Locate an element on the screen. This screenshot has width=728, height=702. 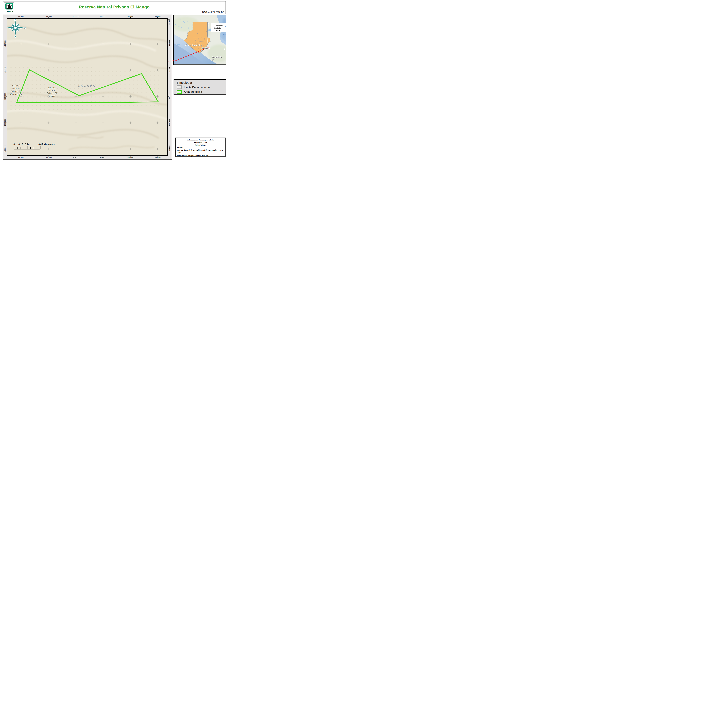
page-title: Reserva Natural Privada El Mango is located at coordinates (114, 7).